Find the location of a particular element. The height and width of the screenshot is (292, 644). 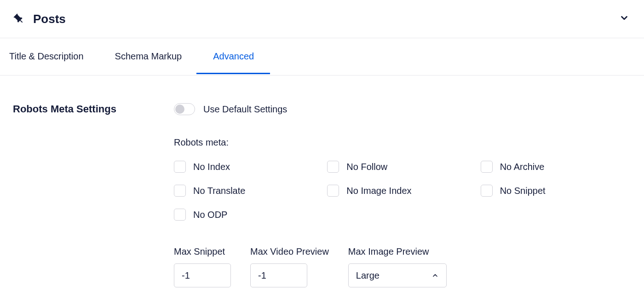

checkbox-label: No Translate is located at coordinates (219, 191).